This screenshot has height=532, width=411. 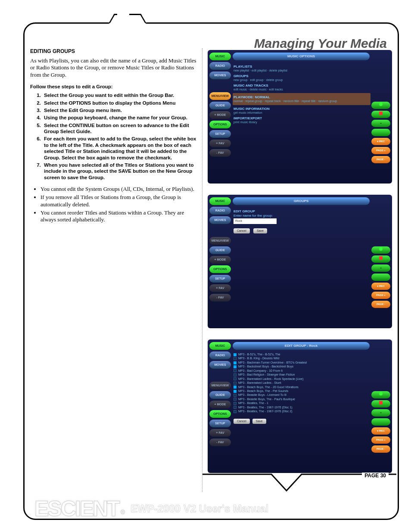 I want to click on indicator: ••, so click(x=381, y=413).